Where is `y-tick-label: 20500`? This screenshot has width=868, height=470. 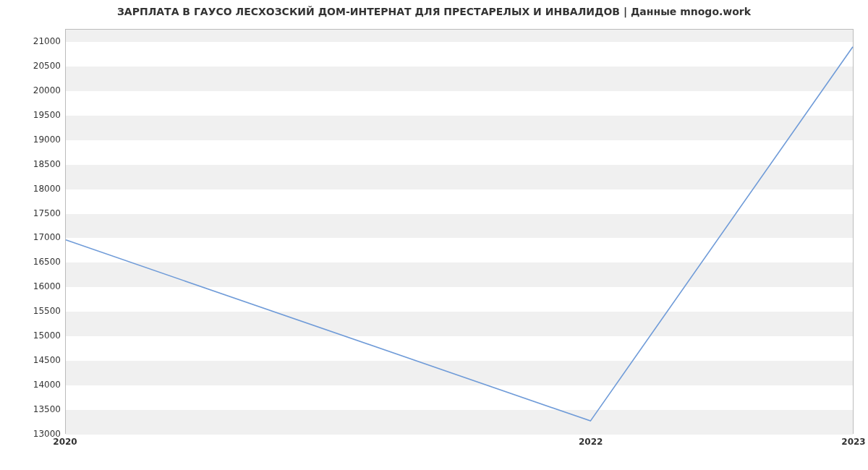
y-tick-label: 20500 is located at coordinates (32, 66).